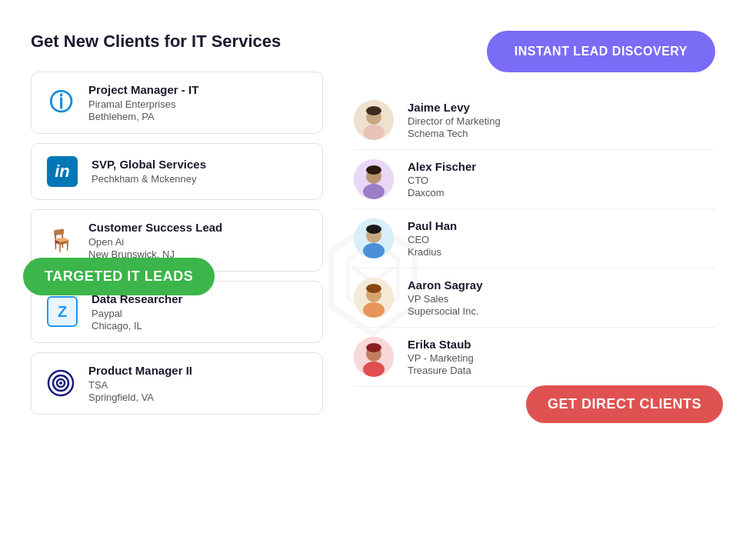  What do you see at coordinates (454, 134) in the screenshot?
I see `person-company: Schema Tech` at bounding box center [454, 134].